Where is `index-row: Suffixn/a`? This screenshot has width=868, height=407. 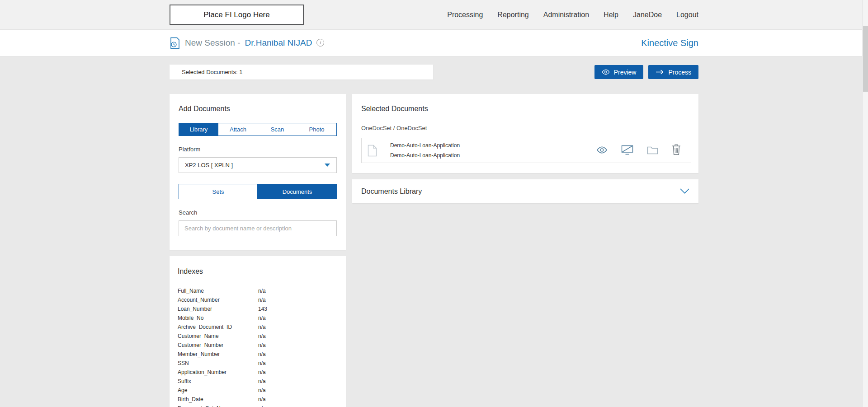 index-row: Suffixn/a is located at coordinates (258, 381).